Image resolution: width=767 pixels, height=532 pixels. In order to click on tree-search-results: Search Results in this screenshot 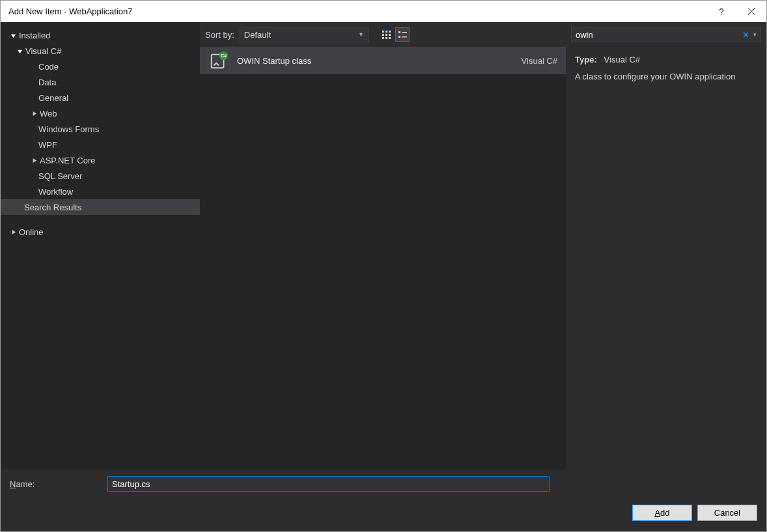, I will do `click(100, 207)`.